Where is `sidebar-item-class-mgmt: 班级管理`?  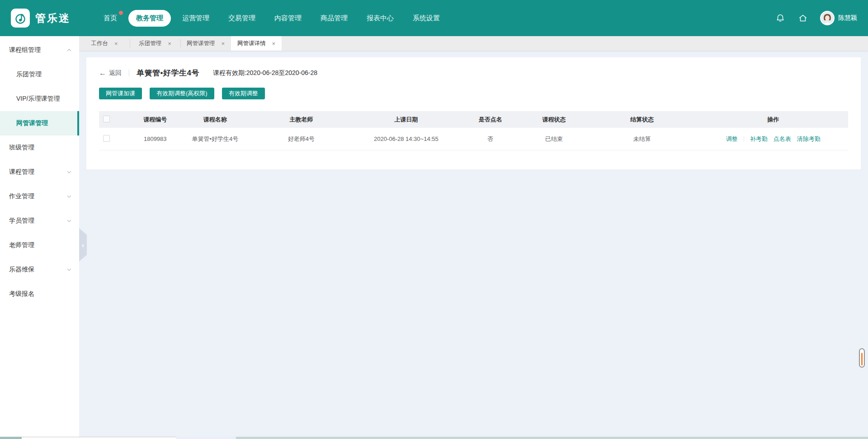 sidebar-item-class-mgmt: 班级管理 is located at coordinates (40, 148).